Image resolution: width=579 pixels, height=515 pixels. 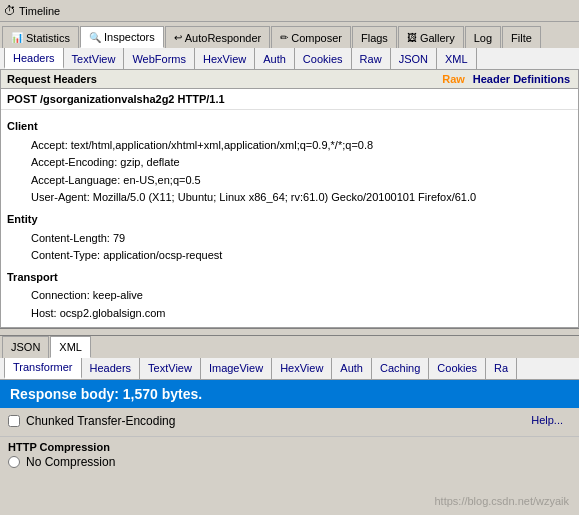 What do you see at coordinates (290, 456) in the screenshot?
I see `http-compression-section: HTTP Compression No Compression` at bounding box center [290, 456].